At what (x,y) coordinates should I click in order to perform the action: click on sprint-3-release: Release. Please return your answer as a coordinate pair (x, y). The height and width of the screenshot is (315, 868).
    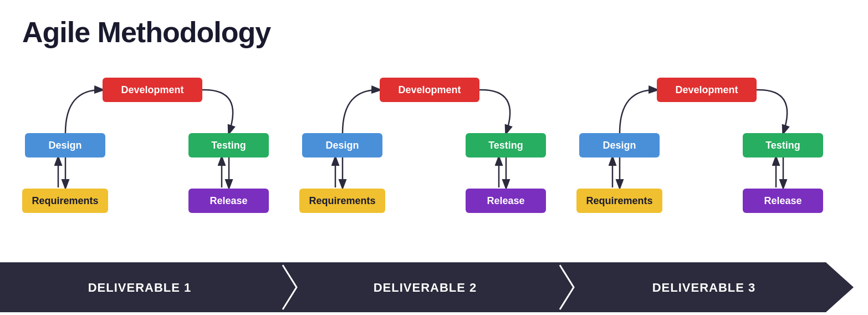
    Looking at the image, I should click on (783, 201).